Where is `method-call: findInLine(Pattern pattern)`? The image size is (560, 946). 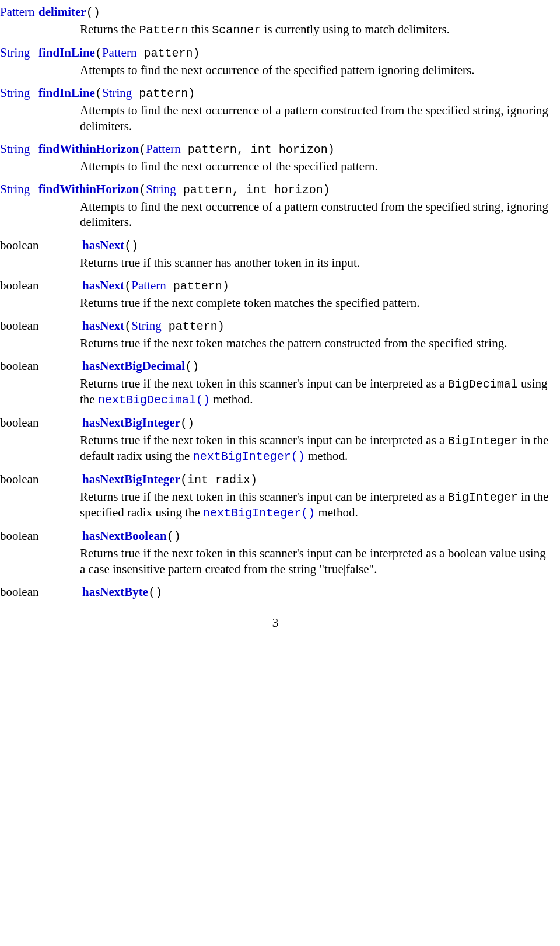
method-call: findInLine(Pattern pattern) is located at coordinates (119, 53).